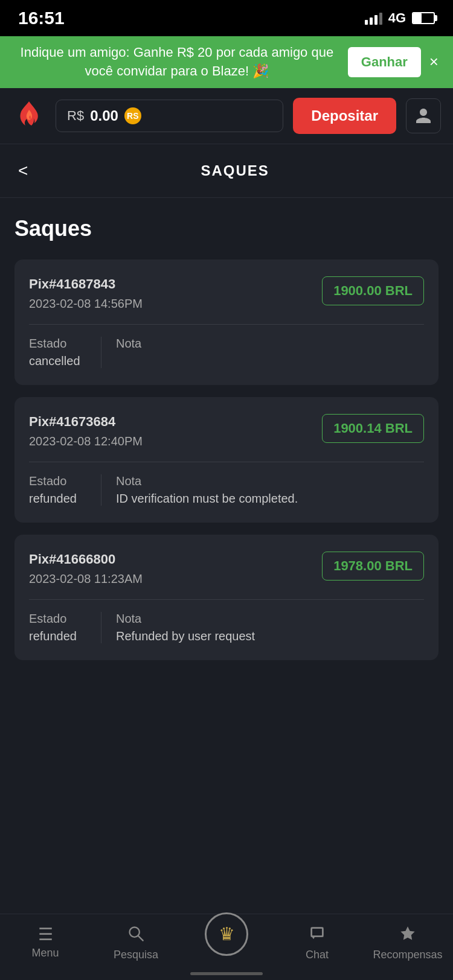 The height and width of the screenshot is (980, 453). Describe the element at coordinates (226, 934) in the screenshot. I see `crown-wrapper: ♛` at that location.